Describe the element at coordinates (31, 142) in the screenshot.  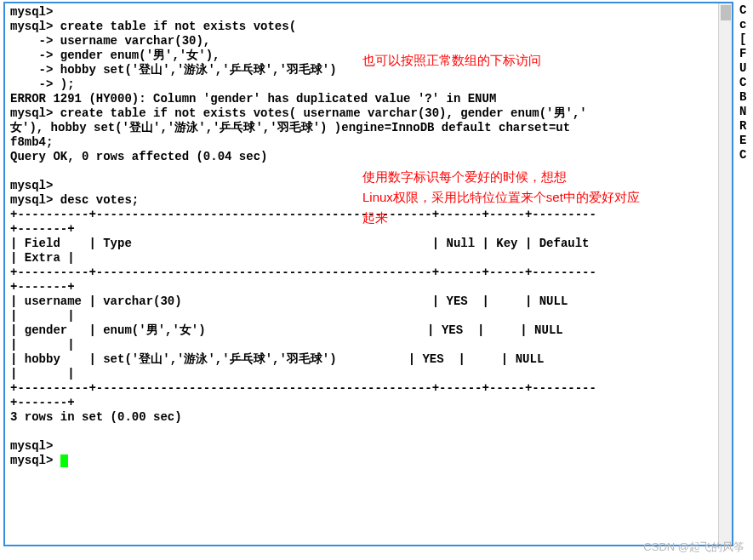
I see `line: f8mb4;` at that location.